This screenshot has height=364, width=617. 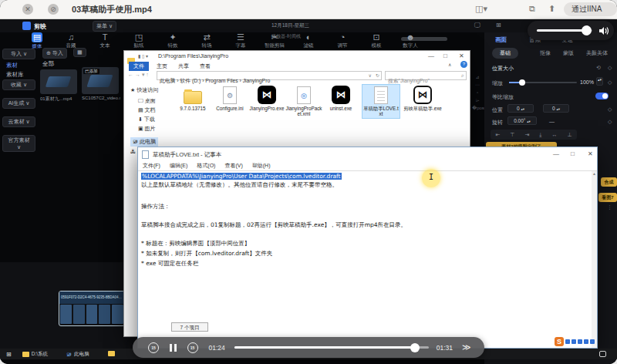 I want to click on rail-import-button: 导入 ∨, so click(x=19, y=54).